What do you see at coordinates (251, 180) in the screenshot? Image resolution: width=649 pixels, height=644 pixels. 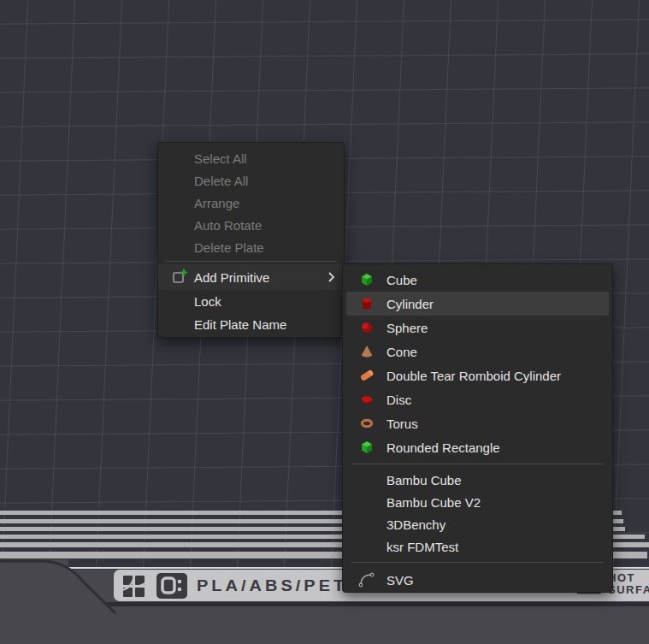 I see `menu-item-delete-all: Delete All` at bounding box center [251, 180].